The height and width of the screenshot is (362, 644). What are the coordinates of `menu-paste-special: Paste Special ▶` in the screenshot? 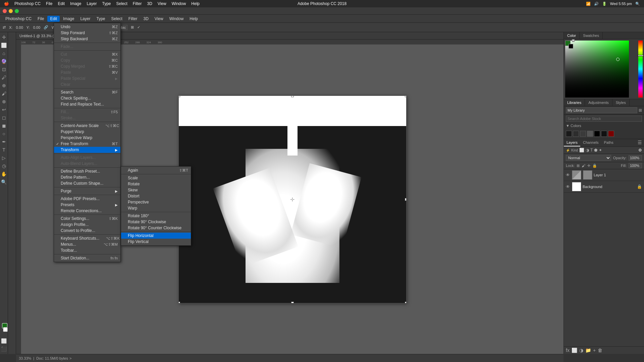 It's located at (87, 78).